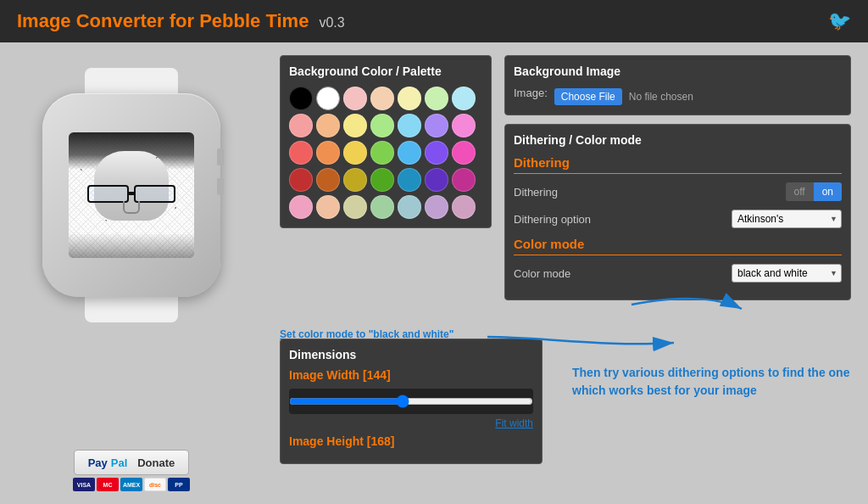 The height and width of the screenshot is (504, 868). What do you see at coordinates (678, 85) in the screenshot?
I see `bg-image-panel: Background Image Image: Choose File No f…` at bounding box center [678, 85].